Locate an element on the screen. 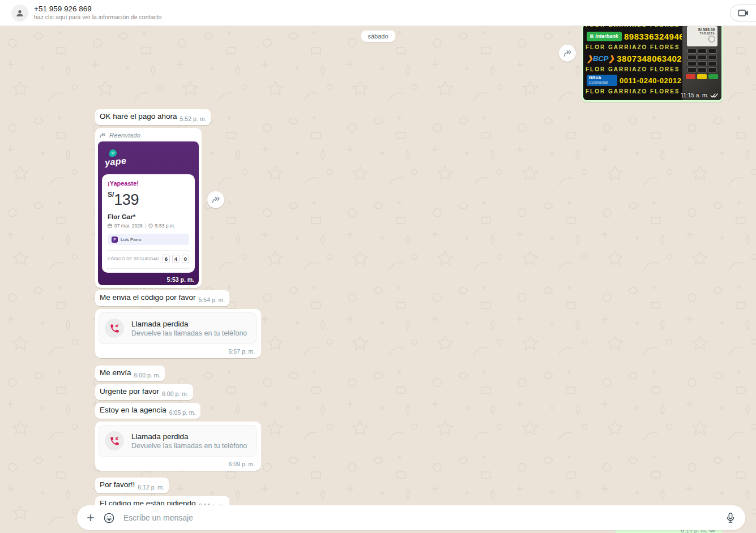 The height and width of the screenshot is (533, 756). incoming-message: Me envia el código por favor5:54 p. m. is located at coordinates (162, 298).